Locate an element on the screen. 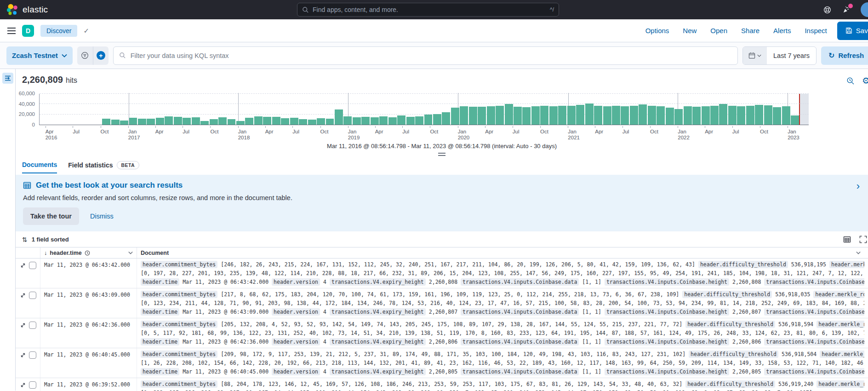  dismiss-button: Dismiss is located at coordinates (102, 216).